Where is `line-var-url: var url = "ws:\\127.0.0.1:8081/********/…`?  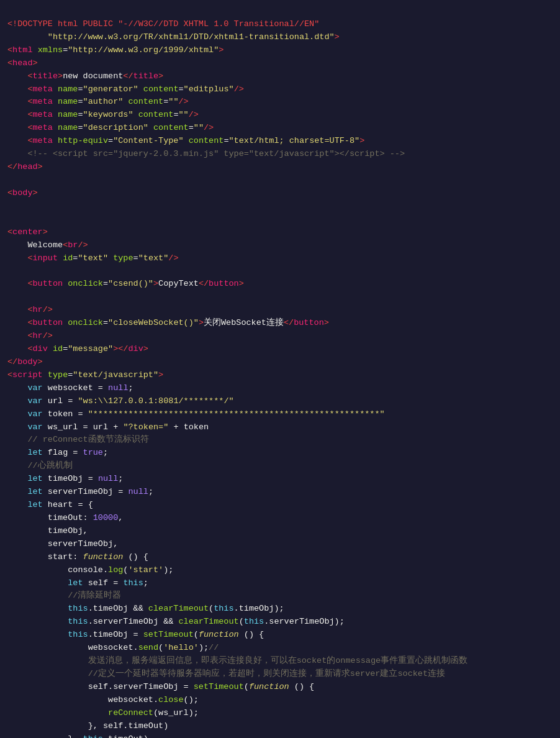 line-var-url: var url = "ws:\\127.0.0.1:8081/********/… is located at coordinates (120, 401).